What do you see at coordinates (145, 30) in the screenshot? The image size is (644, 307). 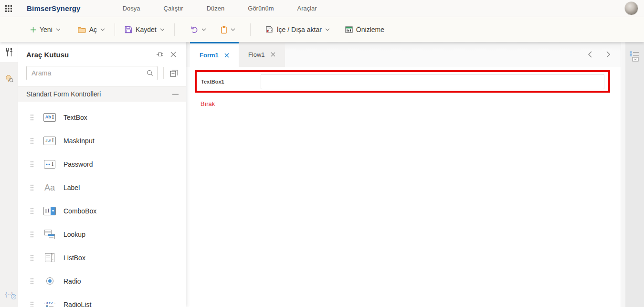 I see `save-button: Kaydet` at bounding box center [145, 30].